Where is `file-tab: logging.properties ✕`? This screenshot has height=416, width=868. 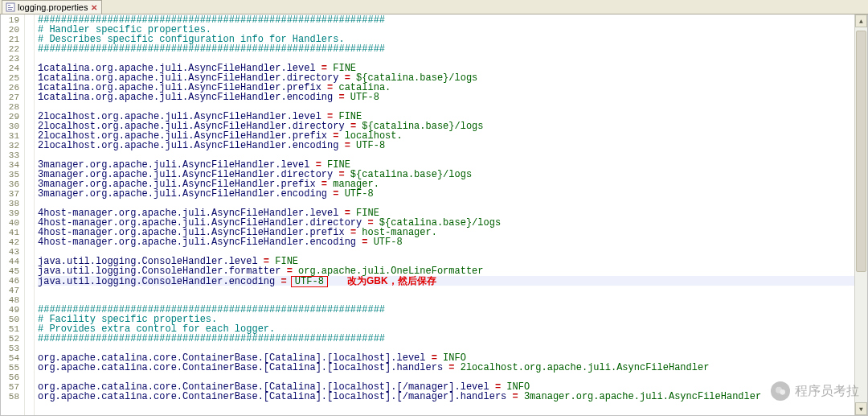
file-tab: logging.properties ✕ is located at coordinates (51, 6).